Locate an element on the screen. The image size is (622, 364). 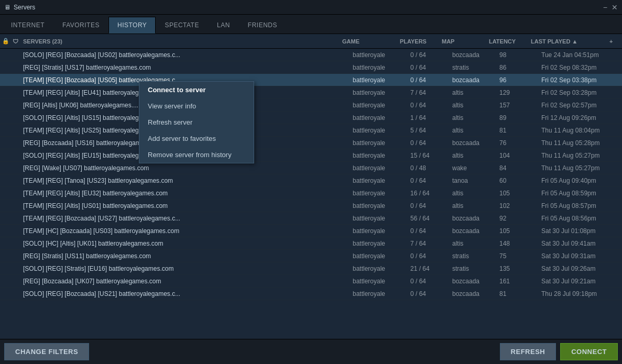
window-icon: 🖥 is located at coordinates (7, 7).